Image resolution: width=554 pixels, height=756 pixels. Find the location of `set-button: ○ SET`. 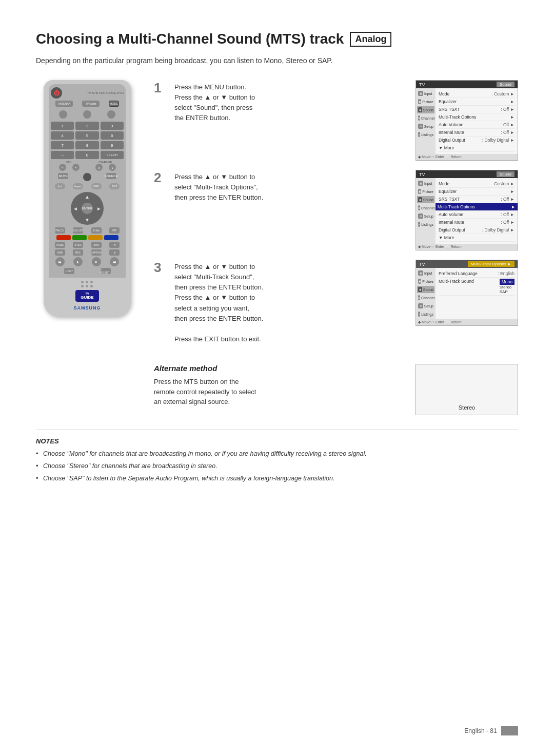

set-button: ○ SET is located at coordinates (69, 271).